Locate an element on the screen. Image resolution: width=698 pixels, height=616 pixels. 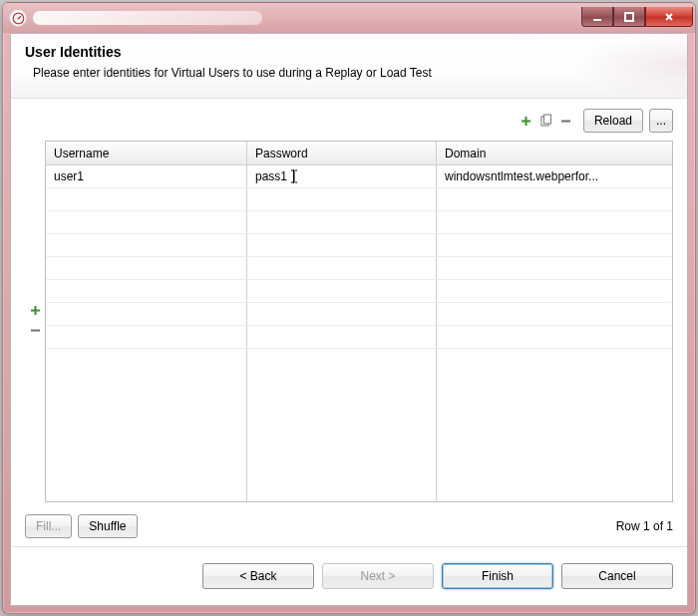
text-cursor-icon is located at coordinates (293, 176).